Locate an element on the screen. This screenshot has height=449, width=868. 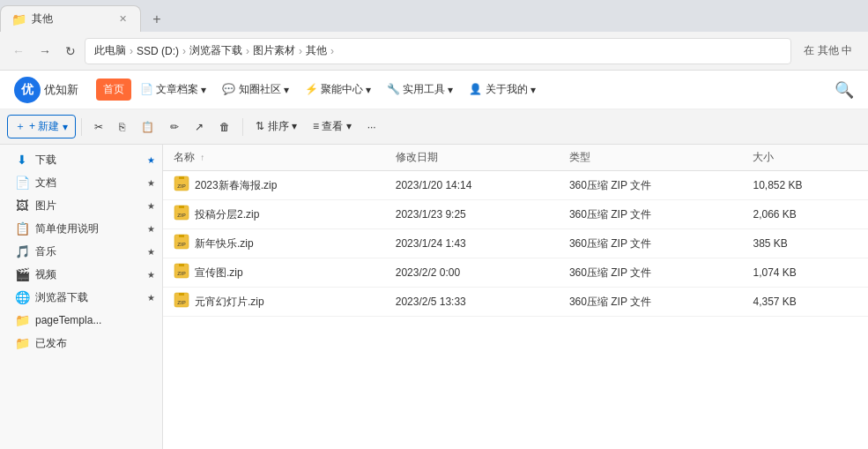
file-name: 新年快乐.zip is located at coordinates (224, 243).